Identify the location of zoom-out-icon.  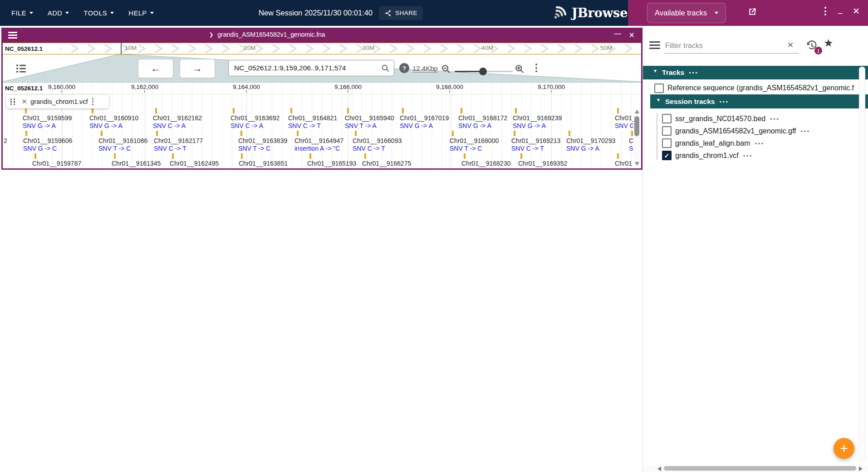
(446, 69).